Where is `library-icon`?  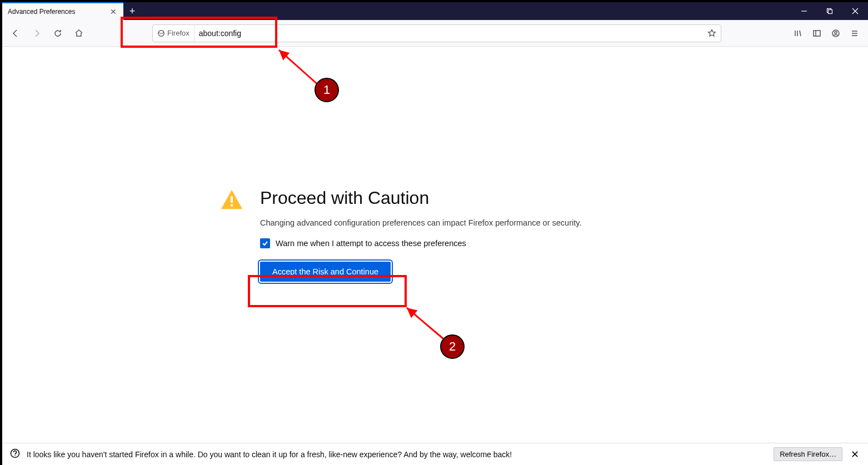 library-icon is located at coordinates (798, 33).